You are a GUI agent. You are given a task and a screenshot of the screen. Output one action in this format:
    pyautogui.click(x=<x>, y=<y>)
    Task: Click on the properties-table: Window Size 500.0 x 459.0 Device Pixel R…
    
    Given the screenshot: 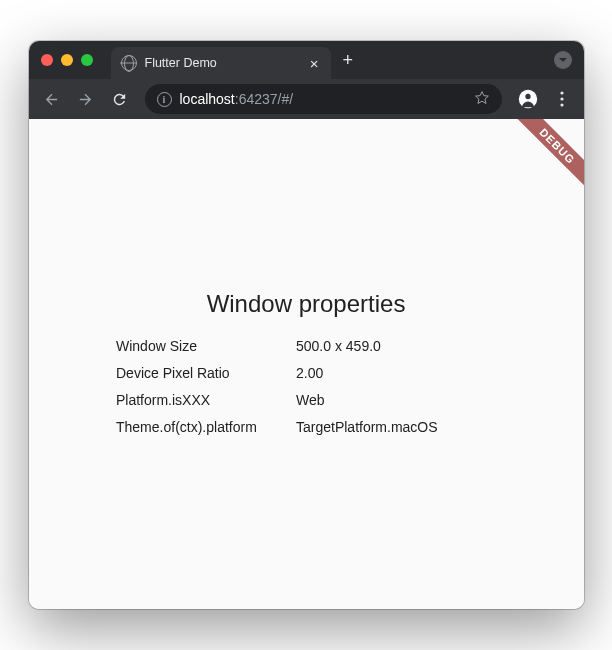 What is the action you would take?
    pyautogui.click(x=306, y=387)
    